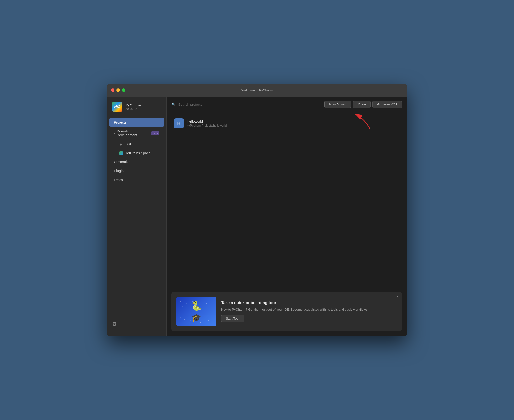  I want to click on minimize-button, so click(118, 90).